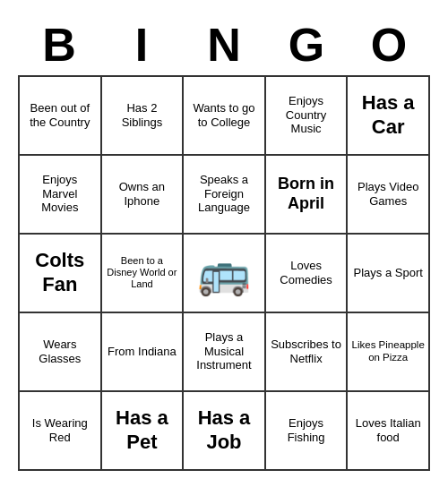 The image size is (448, 487). What do you see at coordinates (225, 431) in the screenshot?
I see `cell-4-2: Has a Job` at bounding box center [225, 431].